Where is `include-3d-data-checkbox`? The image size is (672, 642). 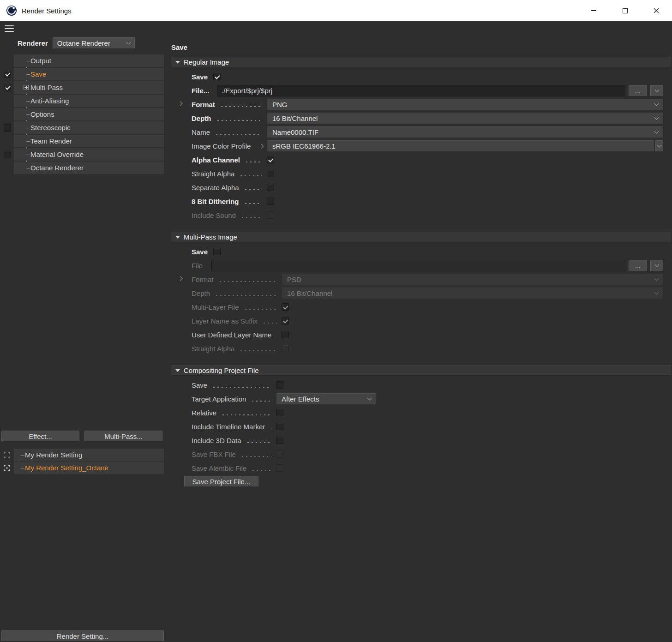 include-3d-data-checkbox is located at coordinates (280, 440).